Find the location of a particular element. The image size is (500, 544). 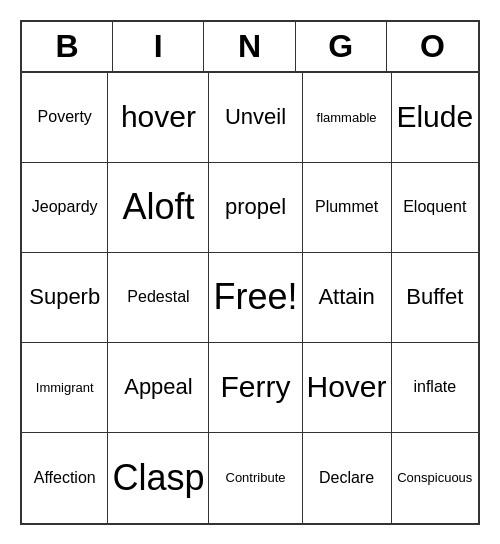

header-letter-i: I is located at coordinates (158, 46).